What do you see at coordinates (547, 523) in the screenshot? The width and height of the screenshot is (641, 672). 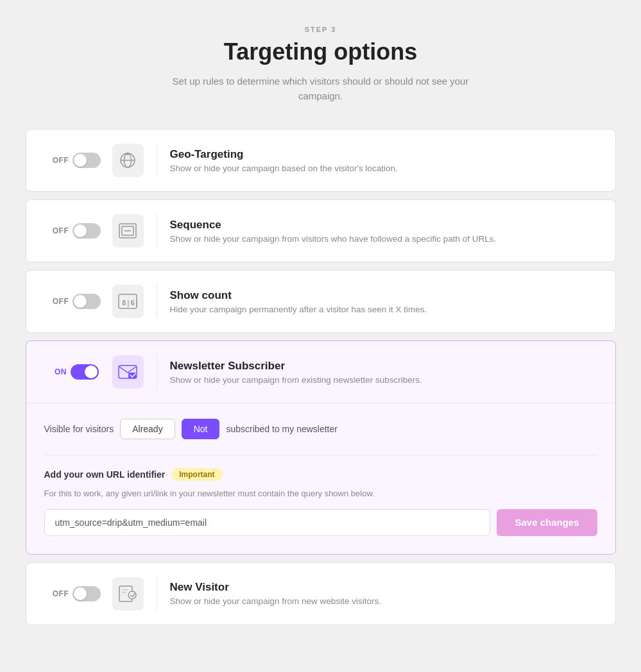 I see `save-changes-button: Save changes` at bounding box center [547, 523].